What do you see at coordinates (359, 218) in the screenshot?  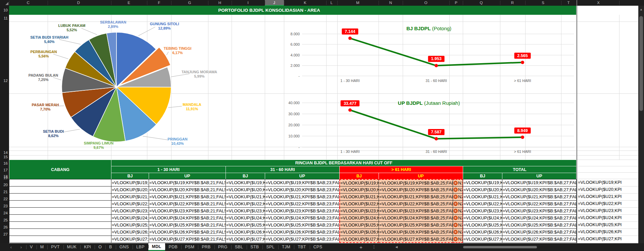 I see `formula-cell: =VLOOKUP($U24;KPI!$B:$AB;24;FALSE)` at bounding box center [359, 218].